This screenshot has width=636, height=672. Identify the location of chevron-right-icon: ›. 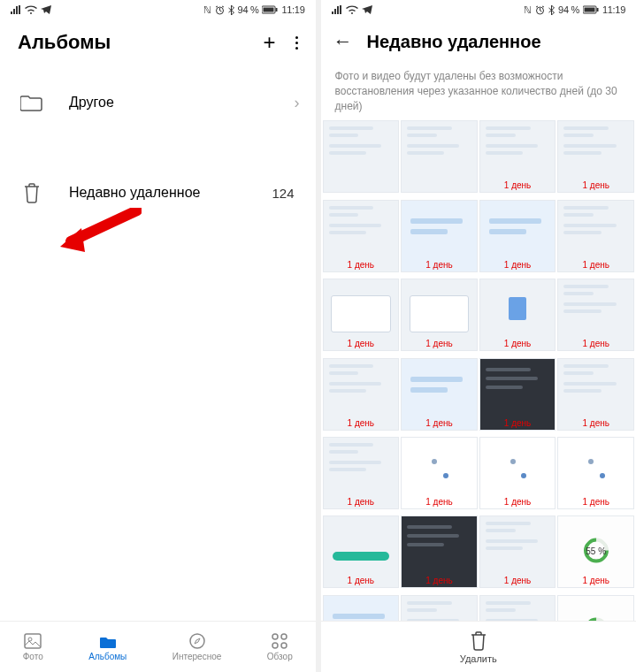
(297, 103).